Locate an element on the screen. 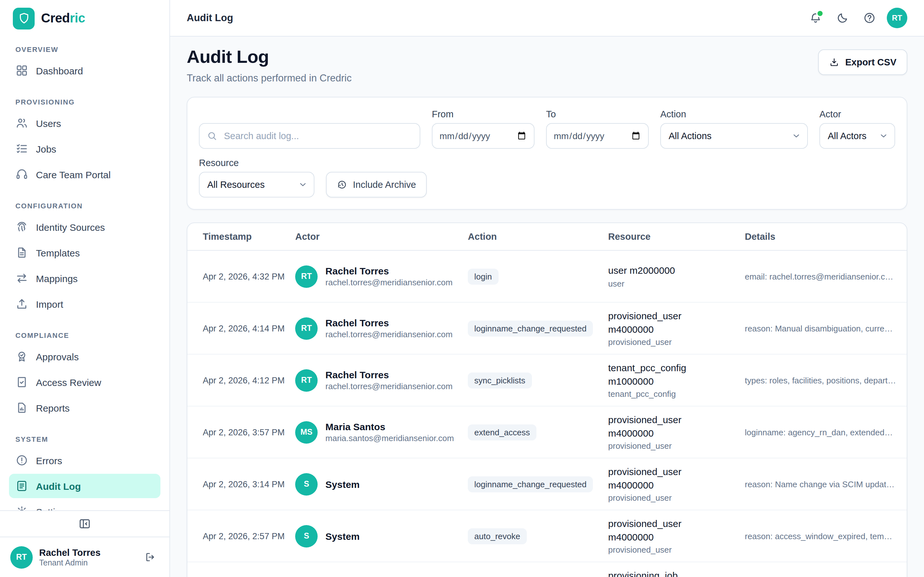 The image size is (924, 577). shield-logo-icon is located at coordinates (24, 18).